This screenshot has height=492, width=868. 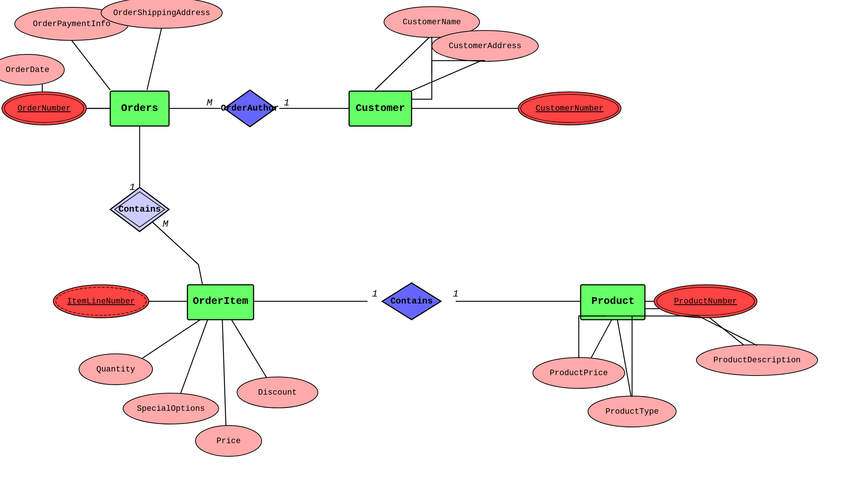 I want to click on attr-ordernumber-label: OrderNumber, so click(x=44, y=109).